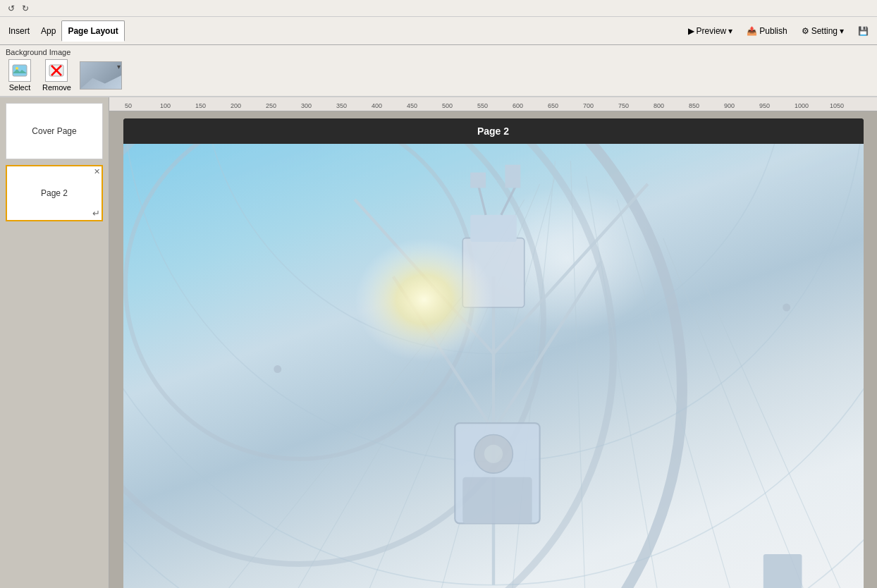 Image resolution: width=877 pixels, height=588 pixels. I want to click on ruler-300: 300, so click(319, 106).